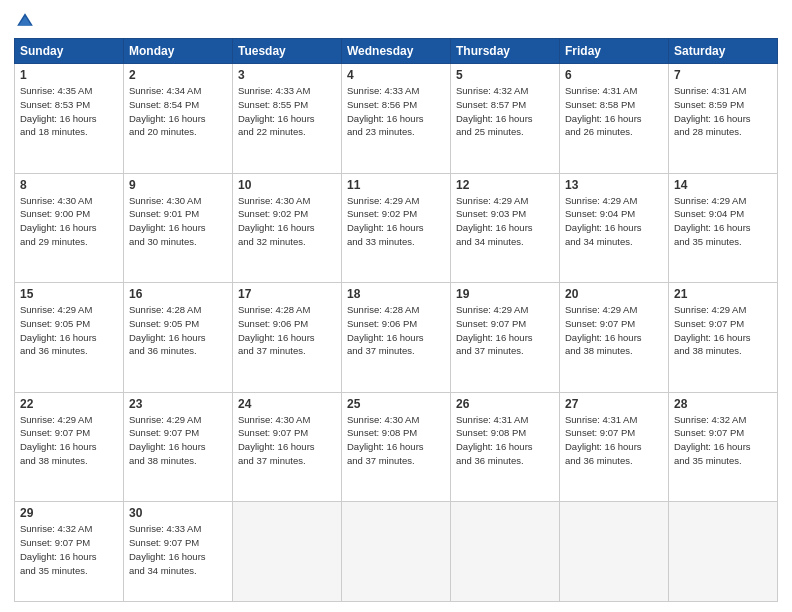  Describe the element at coordinates (178, 294) in the screenshot. I see `day-number: 16` at that location.